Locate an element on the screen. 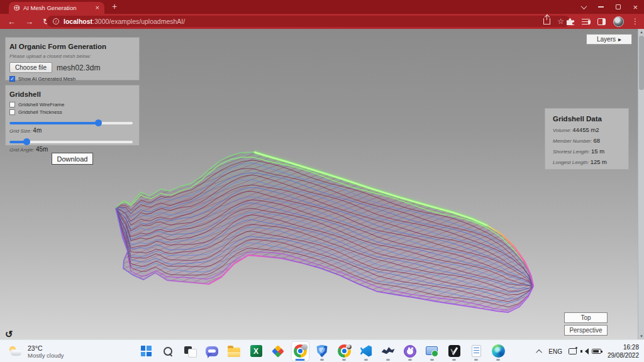 This screenshot has height=362, width=644. grid-size-slider-thumb is located at coordinates (98, 123).